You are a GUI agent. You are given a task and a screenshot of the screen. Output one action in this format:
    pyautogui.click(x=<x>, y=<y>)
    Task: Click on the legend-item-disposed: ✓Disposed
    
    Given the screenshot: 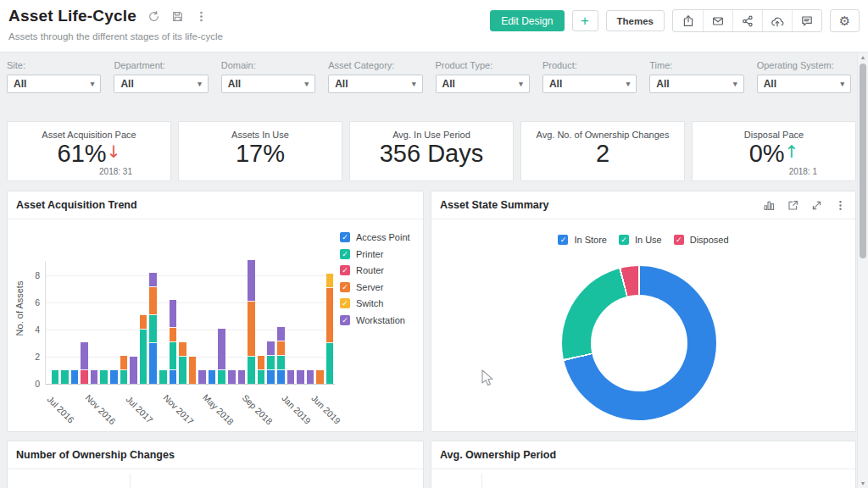 What is the action you would take?
    pyautogui.click(x=702, y=240)
    